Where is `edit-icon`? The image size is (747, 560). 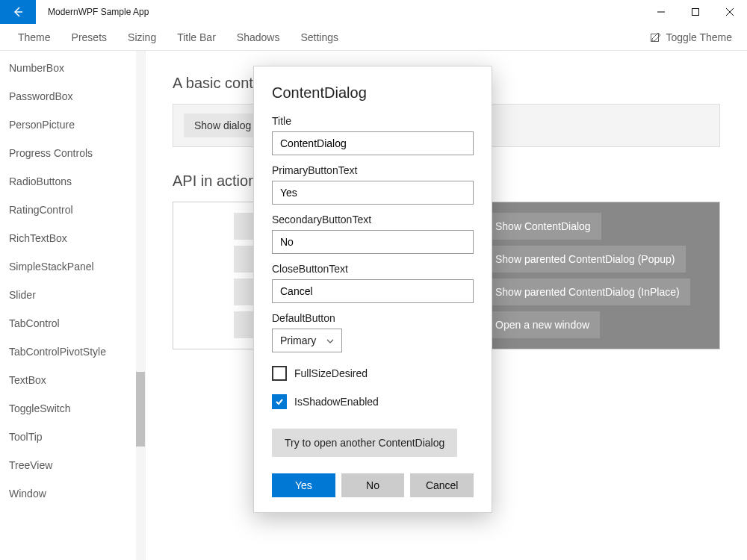
edit-icon is located at coordinates (656, 37).